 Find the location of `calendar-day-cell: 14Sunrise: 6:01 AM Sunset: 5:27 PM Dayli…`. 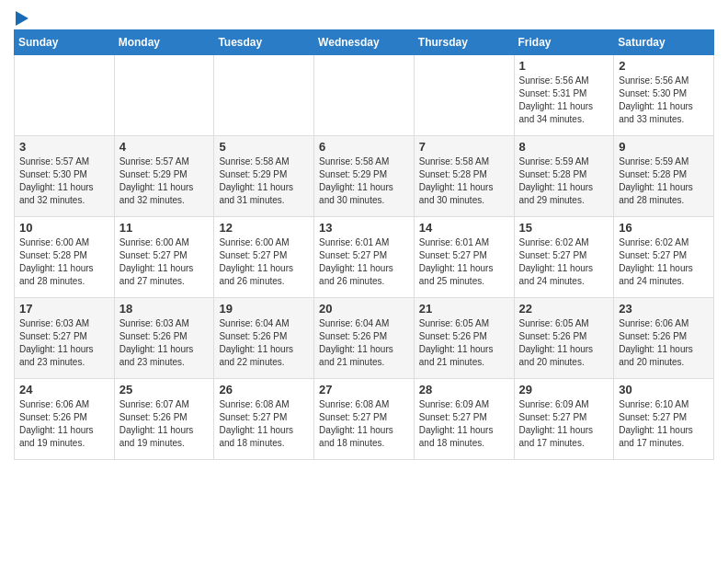

calendar-day-cell: 14Sunrise: 6:01 AM Sunset: 5:27 PM Dayli… is located at coordinates (463, 258).